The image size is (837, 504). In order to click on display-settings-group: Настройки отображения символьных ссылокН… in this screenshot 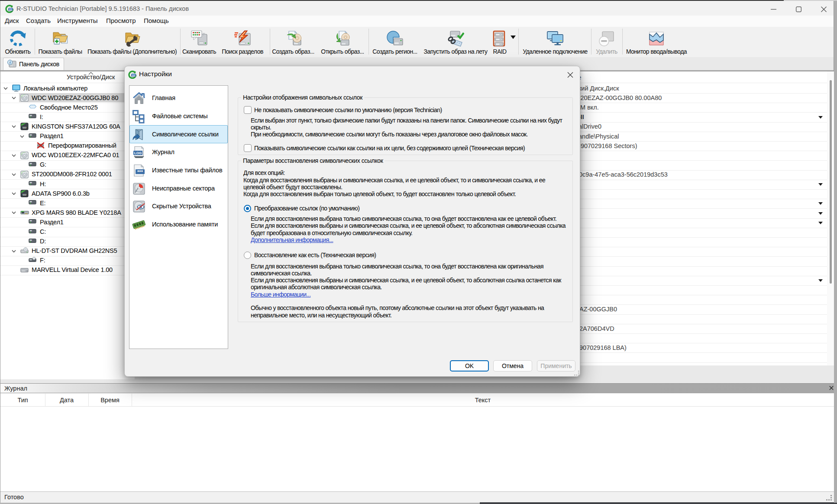, I will do `click(405, 126)`.